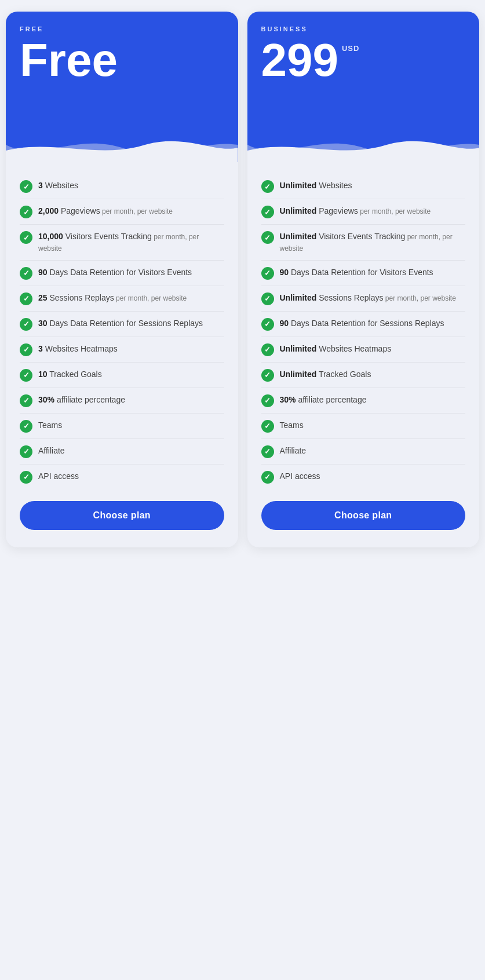 The image size is (485, 980). I want to click on choose-plan-button-business: Choose plan, so click(364, 515).